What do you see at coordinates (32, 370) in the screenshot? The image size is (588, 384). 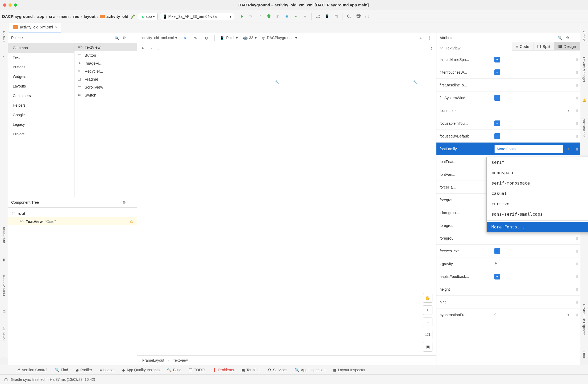 I see `bottom-tool-version-control: ⎇Version Control` at bounding box center [32, 370].